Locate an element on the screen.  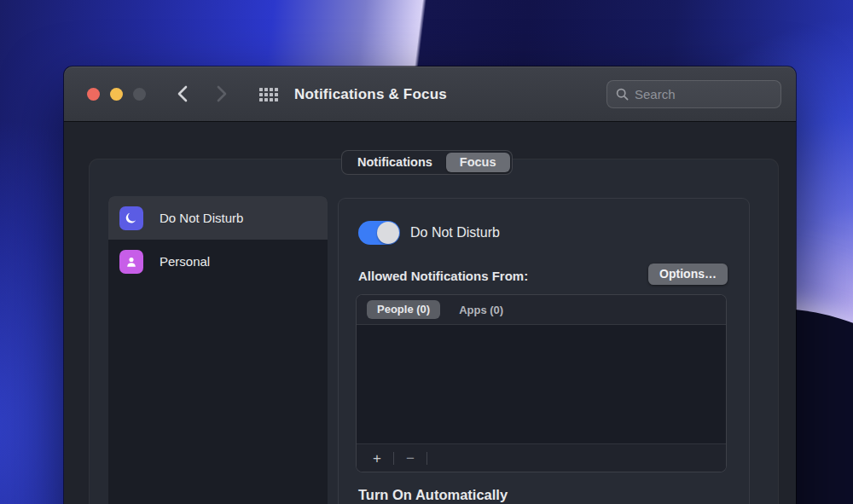
listbox-tabs: People (0) Apps (0) is located at coordinates (541, 310).